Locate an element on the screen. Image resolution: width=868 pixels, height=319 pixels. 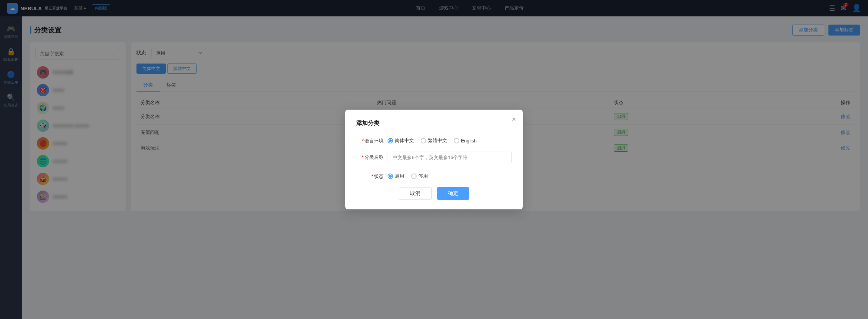
language-row: *语言环境 简体中文 繁體中文 English is located at coordinates (434, 140).